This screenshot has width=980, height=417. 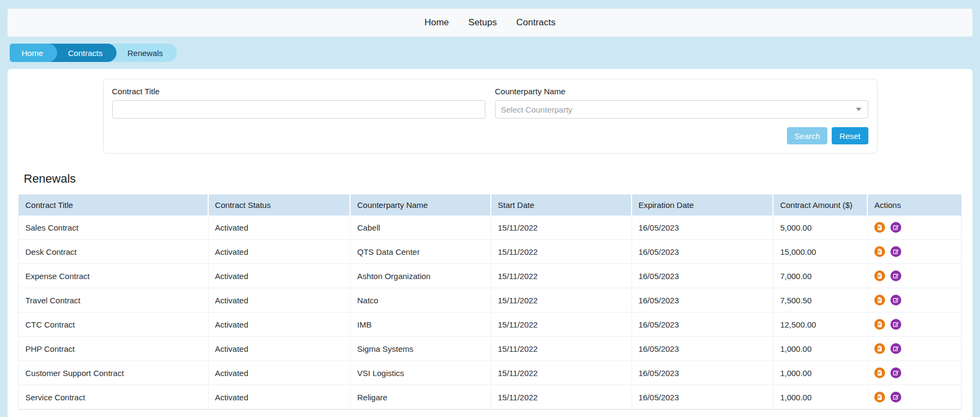 I want to click on cell-counterparty-name: Cabell, so click(x=421, y=227).